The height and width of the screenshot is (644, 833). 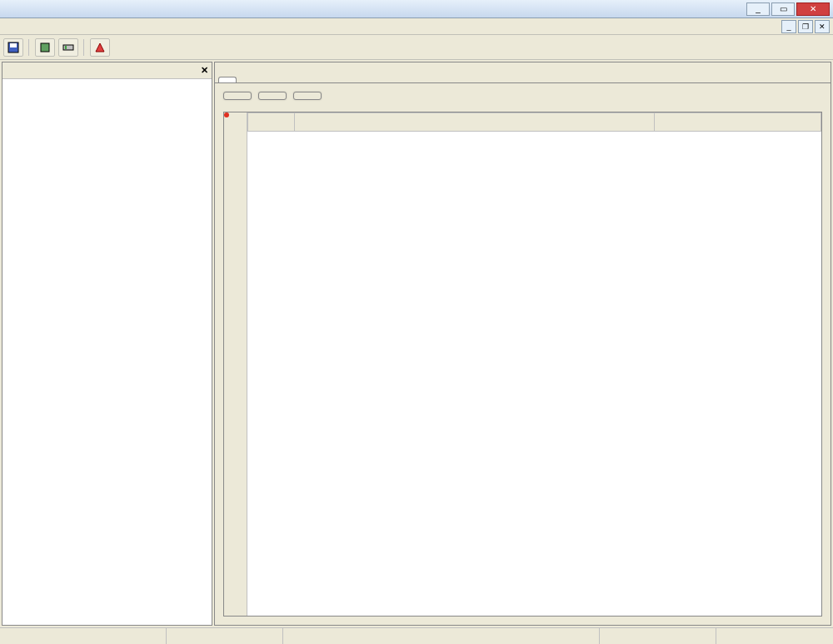 What do you see at coordinates (416, 636) in the screenshot?
I see `statusbar` at bounding box center [416, 636].